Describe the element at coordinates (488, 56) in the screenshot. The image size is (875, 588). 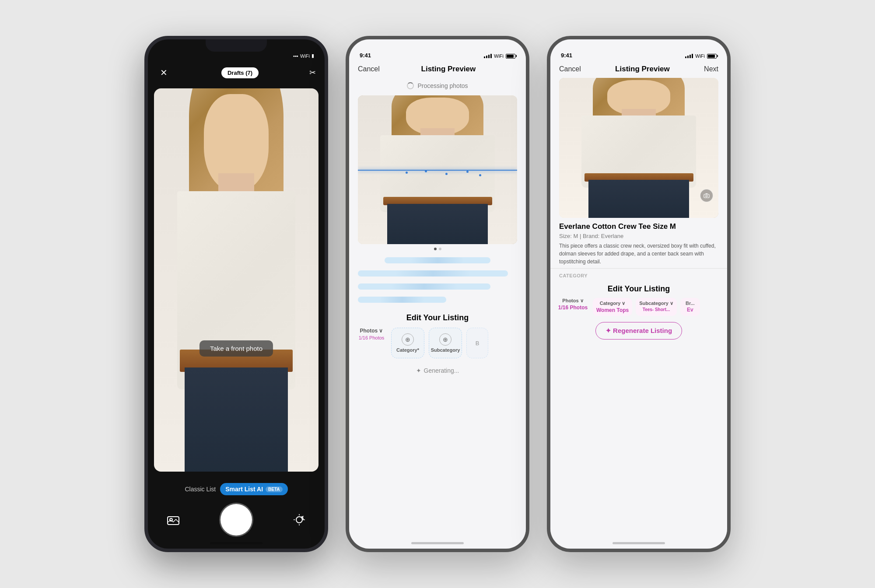
I see `signal-bars` at that location.